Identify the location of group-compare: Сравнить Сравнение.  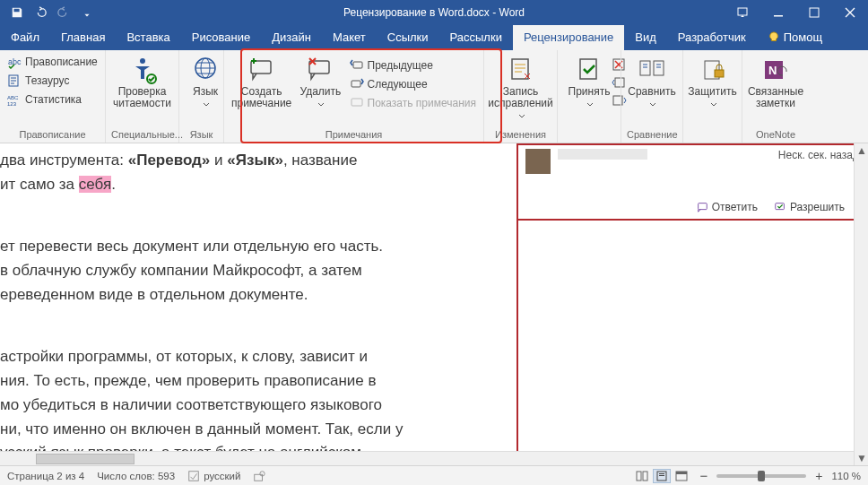
(652, 97).